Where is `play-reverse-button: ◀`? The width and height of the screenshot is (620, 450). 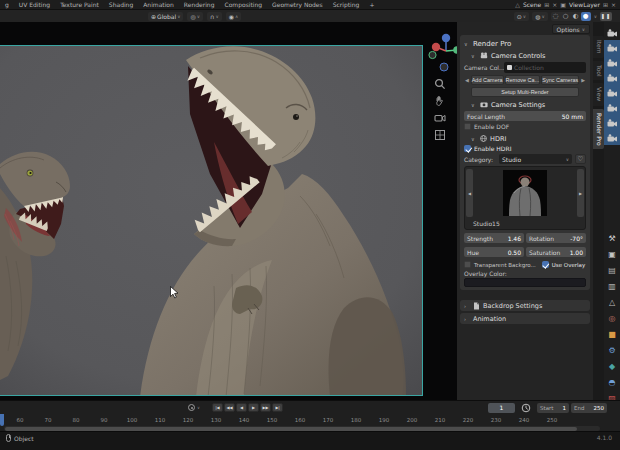 play-reverse-button: ◀ is located at coordinates (242, 408).